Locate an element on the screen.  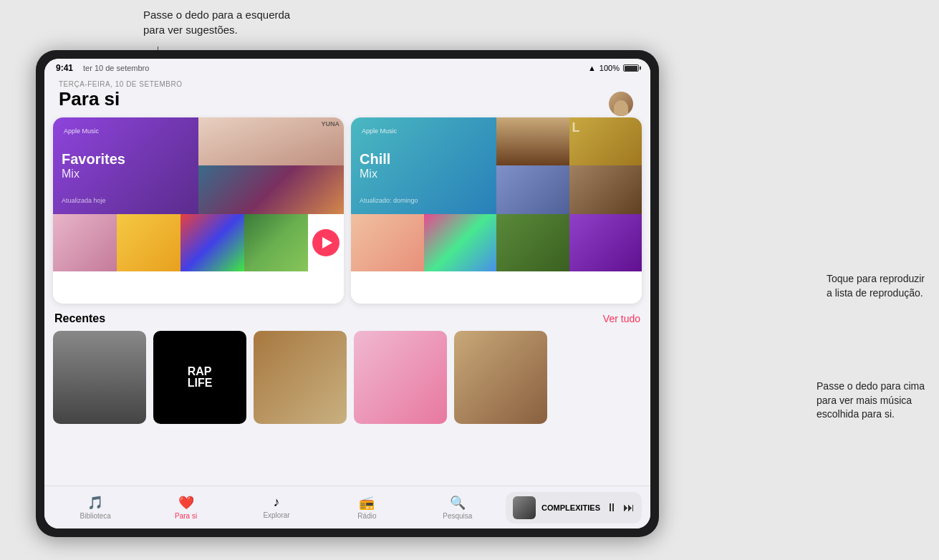
pesquisa-icon: 🔍 is located at coordinates (458, 503).